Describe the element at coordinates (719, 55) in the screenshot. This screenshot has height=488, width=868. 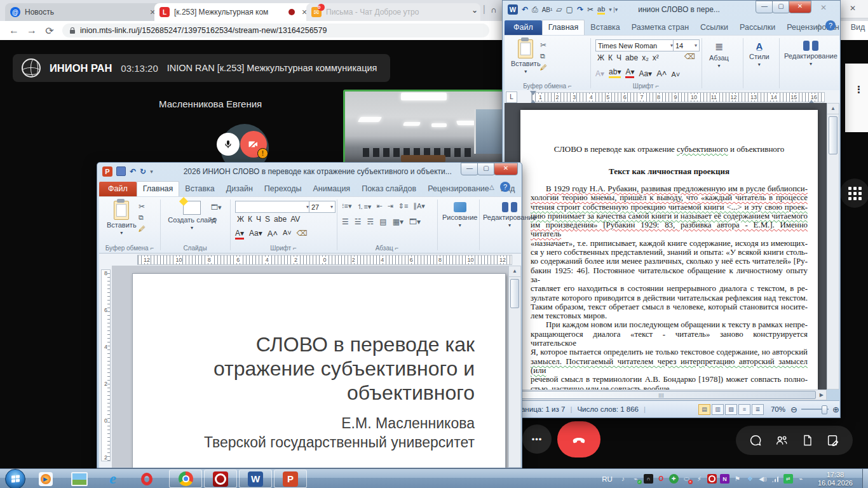
I see `paragraph-button: ≣ Абзац▾` at that location.